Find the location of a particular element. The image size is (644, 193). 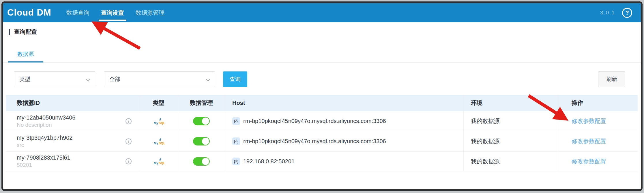

topbar-right: 3.0.1 ? is located at coordinates (620, 13).